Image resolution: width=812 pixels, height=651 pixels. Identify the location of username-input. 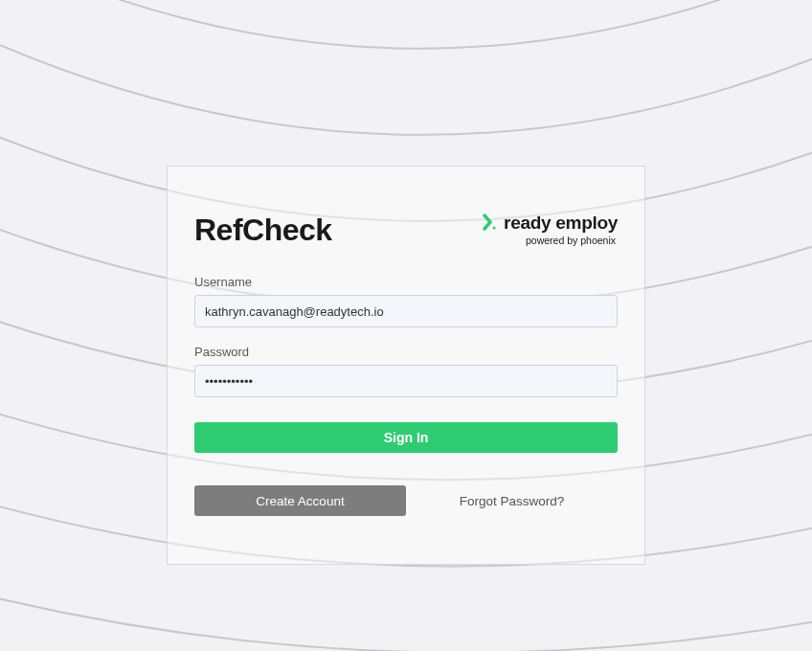
(406, 311).